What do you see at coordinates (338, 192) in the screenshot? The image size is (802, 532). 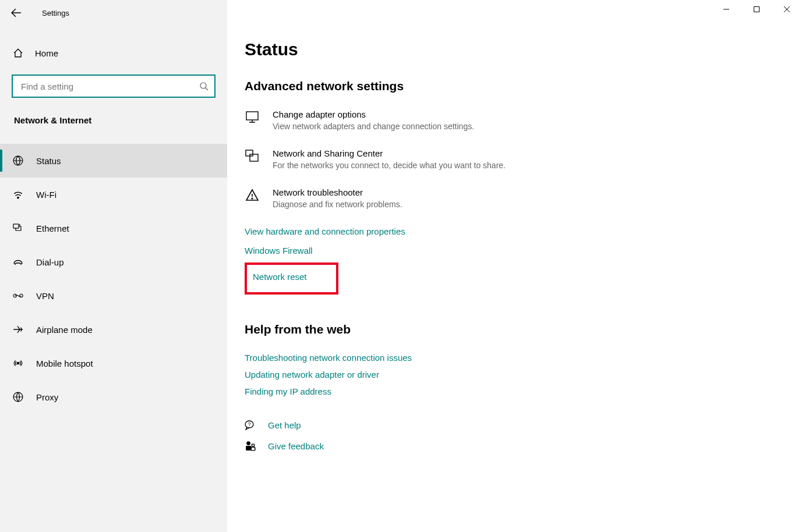 I see `option-title: Network troubleshooter` at bounding box center [338, 192].